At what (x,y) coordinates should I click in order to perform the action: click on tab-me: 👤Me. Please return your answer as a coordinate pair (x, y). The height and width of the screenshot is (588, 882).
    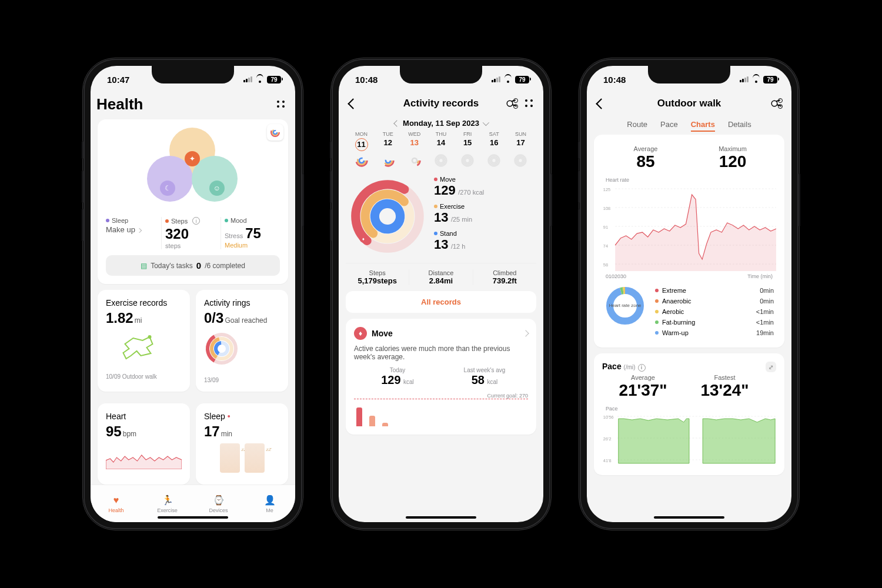
    Looking at the image, I should click on (269, 503).